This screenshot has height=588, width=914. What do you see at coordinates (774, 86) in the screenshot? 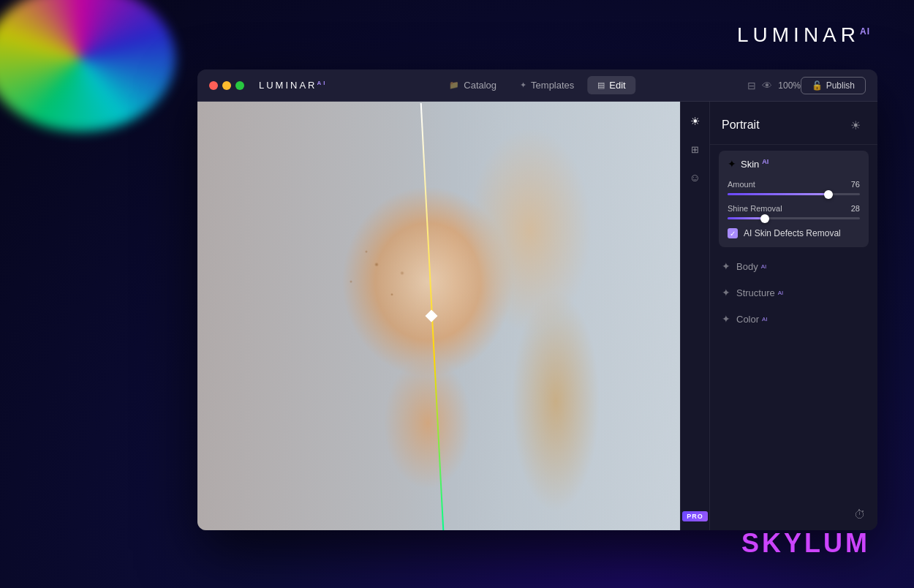
I see `zoom-display: ⊟ 👁 100%` at bounding box center [774, 86].